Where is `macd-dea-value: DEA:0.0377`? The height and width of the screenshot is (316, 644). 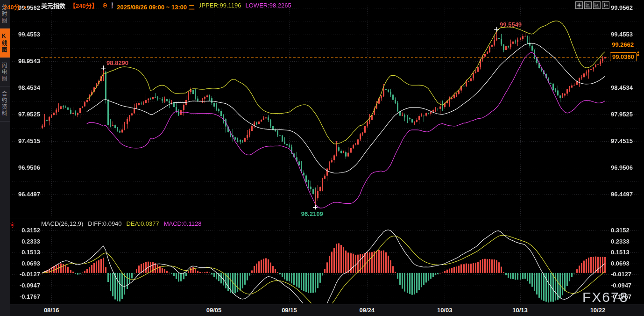 macd-dea-value: DEA:0.0377 is located at coordinates (143, 223).